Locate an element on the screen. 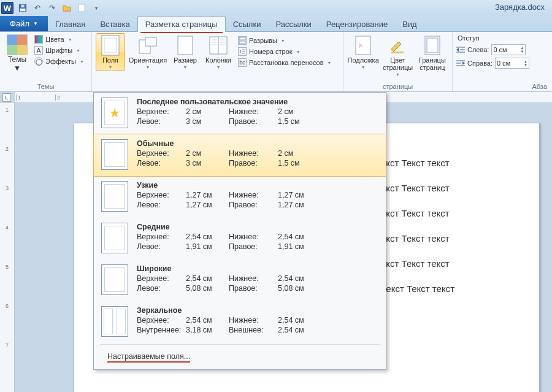 This screenshot has height=392, width=552. margins-option-text: СредниеВерхнее:2,54 смНижнее:2,54 смЛево… is located at coordinates (258, 238).